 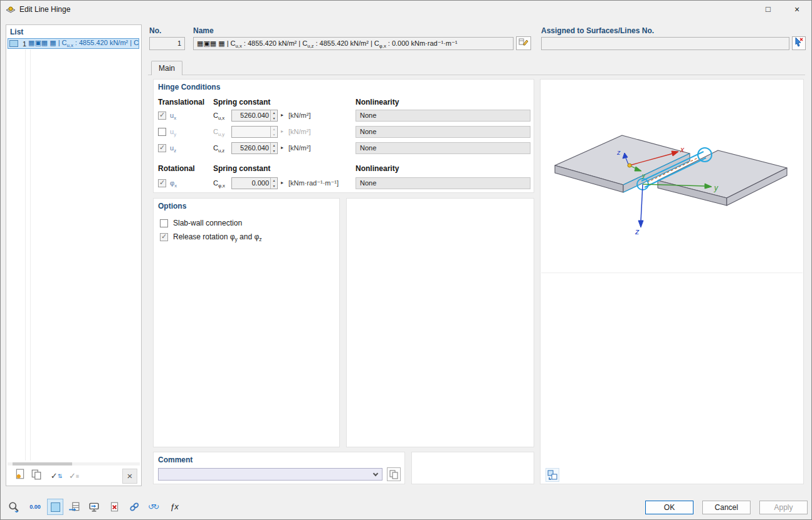 What do you see at coordinates (670, 507) in the screenshot?
I see `ok-button: OK` at bounding box center [670, 507].